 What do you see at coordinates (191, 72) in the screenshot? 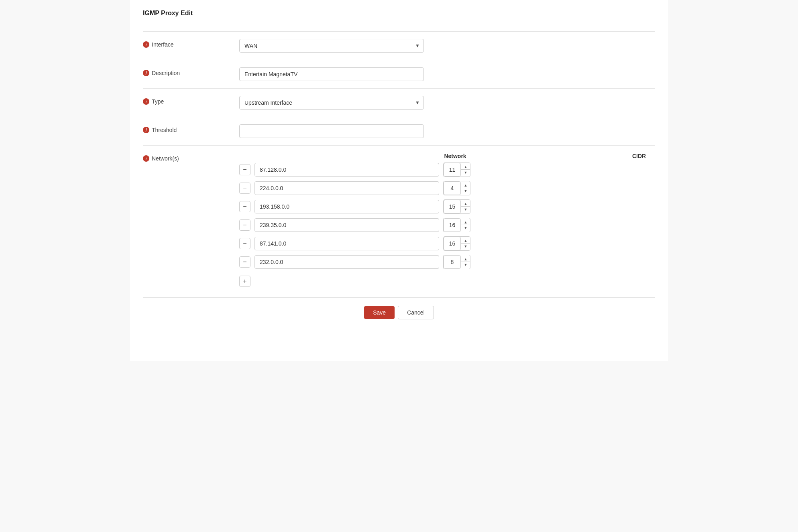
I see `description-label: i Description` at bounding box center [191, 72].